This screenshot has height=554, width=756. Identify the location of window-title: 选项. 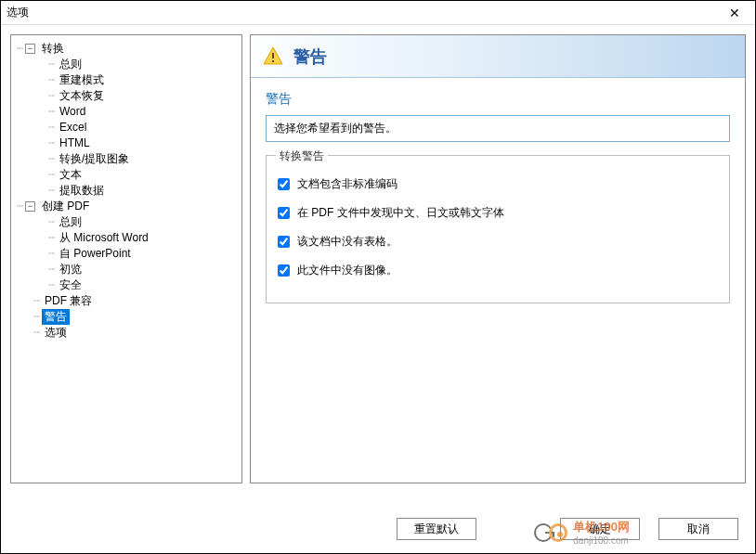
(363, 13).